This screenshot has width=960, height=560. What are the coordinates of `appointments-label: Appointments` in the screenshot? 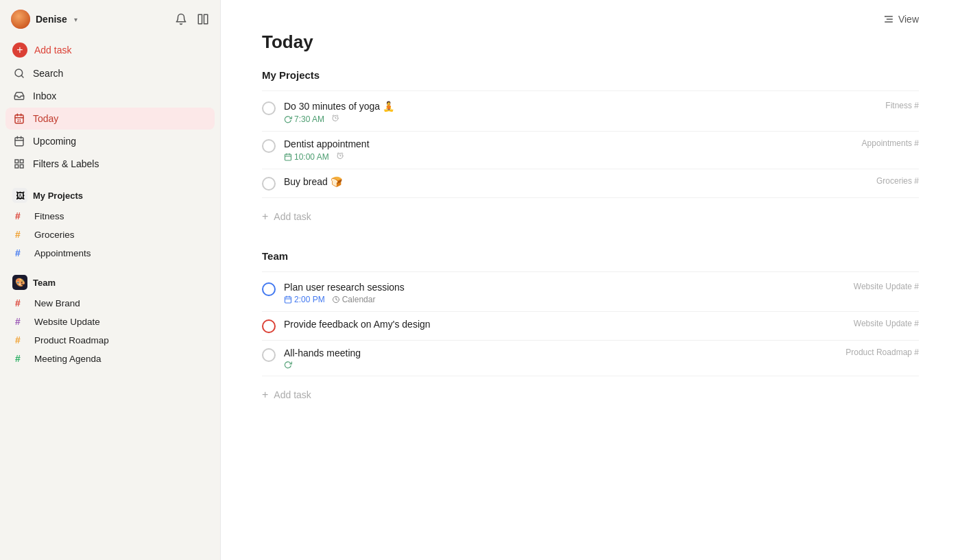 It's located at (63, 254).